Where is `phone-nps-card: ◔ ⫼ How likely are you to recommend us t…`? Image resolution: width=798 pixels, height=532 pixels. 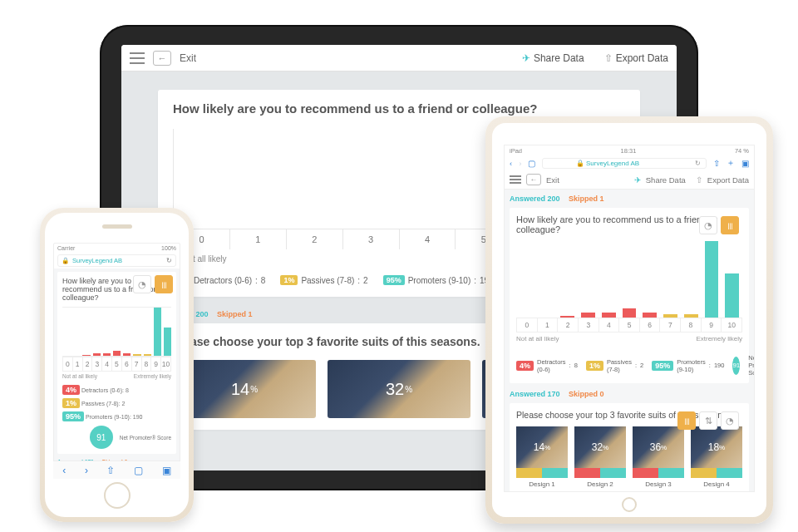 phone-nps-card: ◔ ⫼ How likely are you to recommend us t… is located at coordinates (116, 362).